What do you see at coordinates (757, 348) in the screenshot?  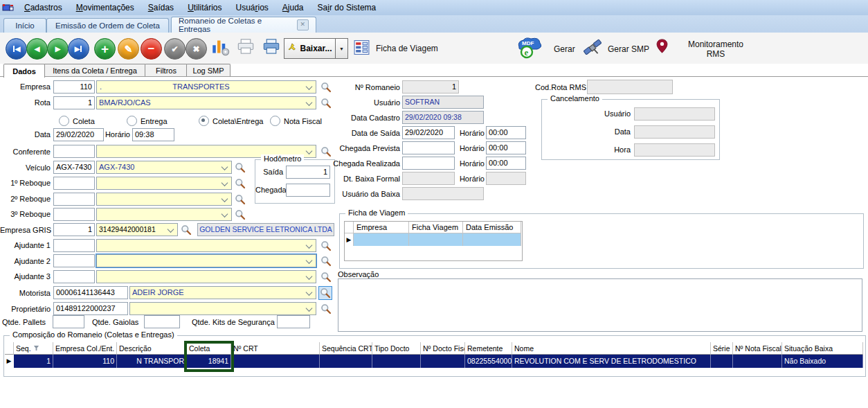 I see `col-n-nota-fiscal: Nº Nota Fiscal` at bounding box center [757, 348].